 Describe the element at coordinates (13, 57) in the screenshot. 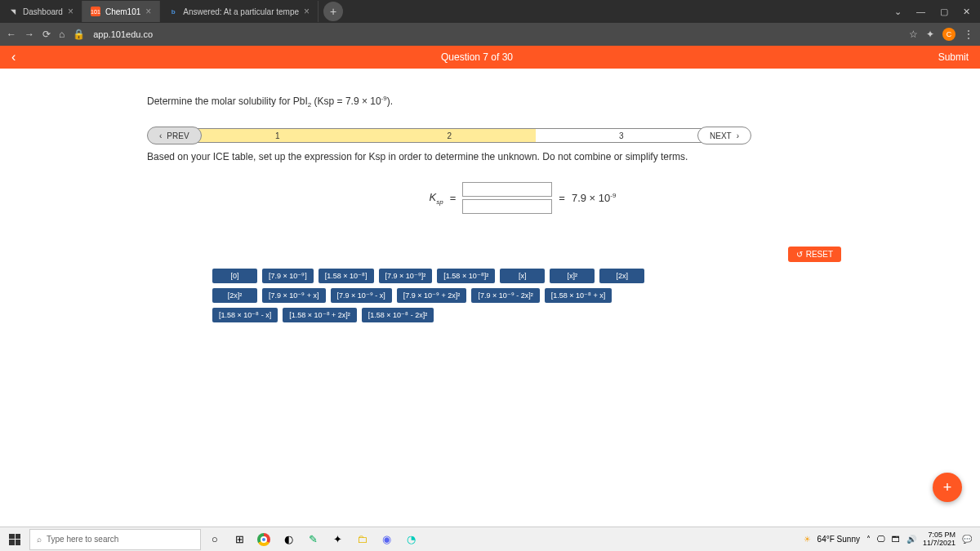

I see `back-chevron-icon: ‹` at that location.